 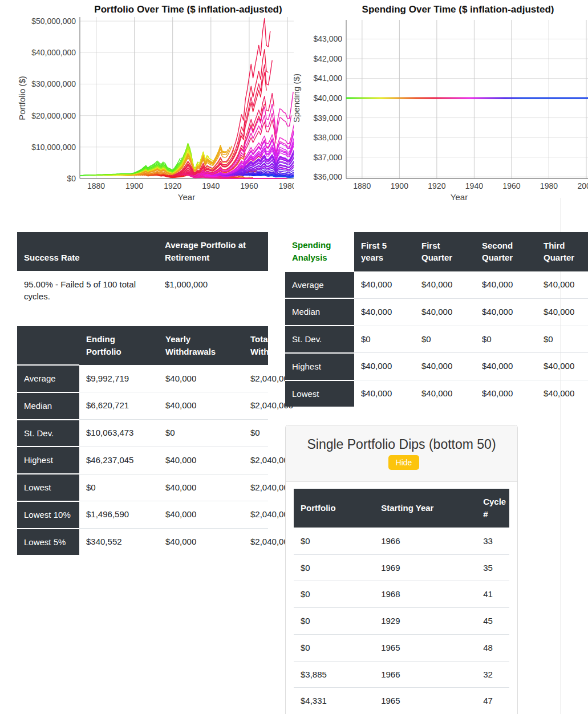 What do you see at coordinates (493, 622) in the screenshot?
I see `cell-value: 45` at bounding box center [493, 622].